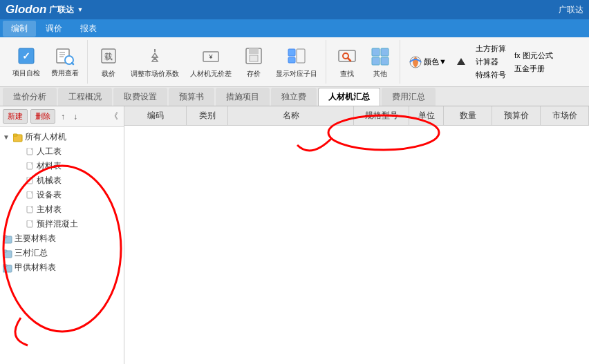 This screenshot has height=364, width=589. Describe the element at coordinates (65, 62) in the screenshot. I see `cost-view-button: 费用查看` at that location.